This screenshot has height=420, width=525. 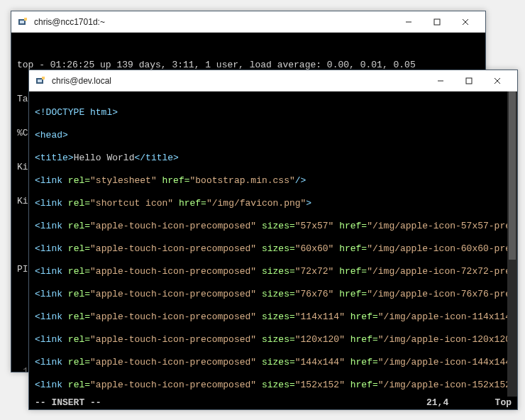 What do you see at coordinates (441, 81) in the screenshot?
I see `minimize-button-front` at bounding box center [441, 81].